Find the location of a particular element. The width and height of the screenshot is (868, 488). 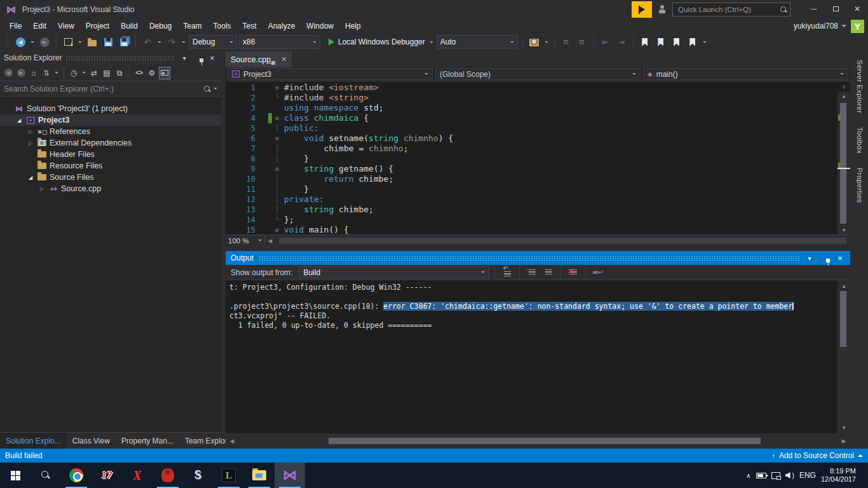

start-debugging-dropdown is located at coordinates (431, 42).